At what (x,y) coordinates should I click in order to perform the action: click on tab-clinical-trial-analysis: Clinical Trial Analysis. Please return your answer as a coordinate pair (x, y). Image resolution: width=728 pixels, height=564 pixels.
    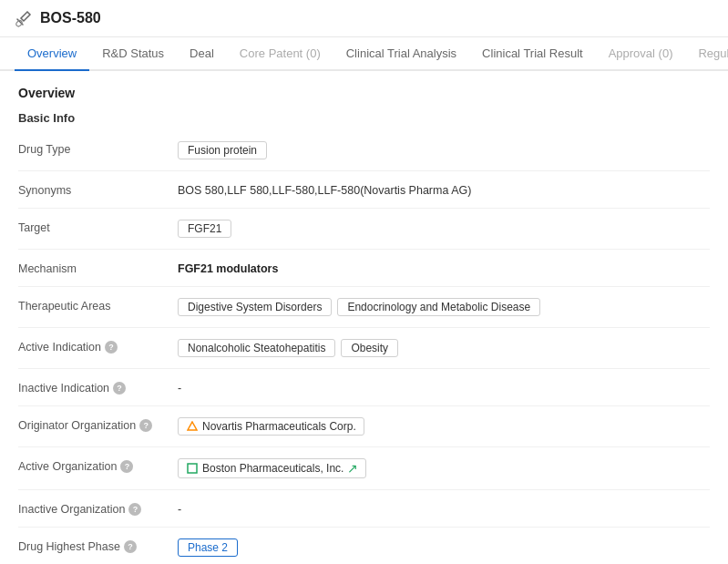
    Looking at the image, I should click on (401, 55).